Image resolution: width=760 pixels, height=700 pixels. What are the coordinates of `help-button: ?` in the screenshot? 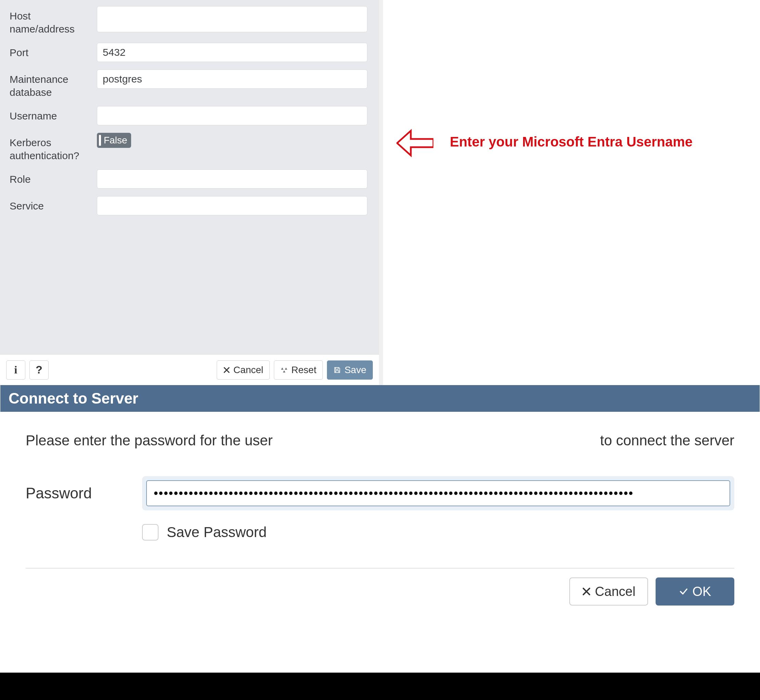 It's located at (39, 370).